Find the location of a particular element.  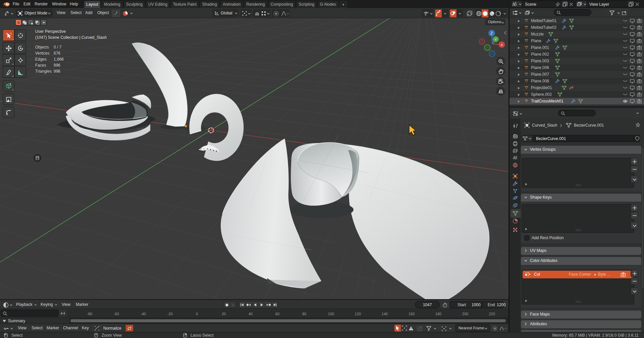

svg-text: X is located at coordinates (502, 45).